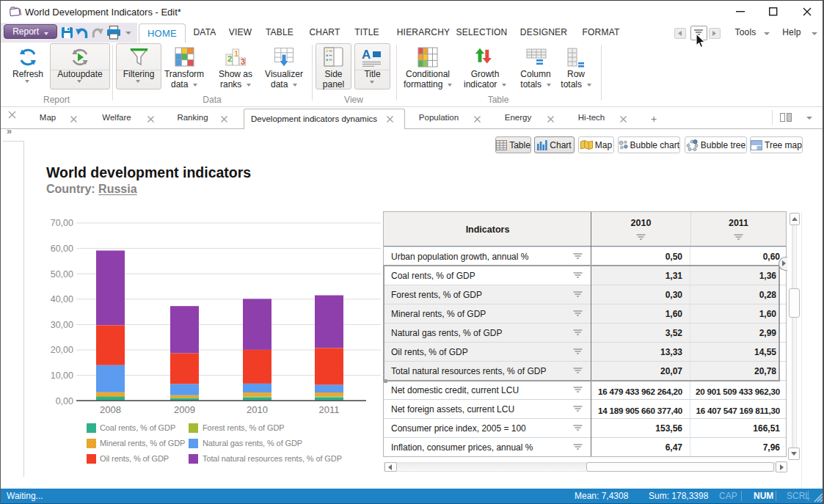 This screenshot has height=504, width=824. I want to click on svg-text: 1, so click(236, 54).